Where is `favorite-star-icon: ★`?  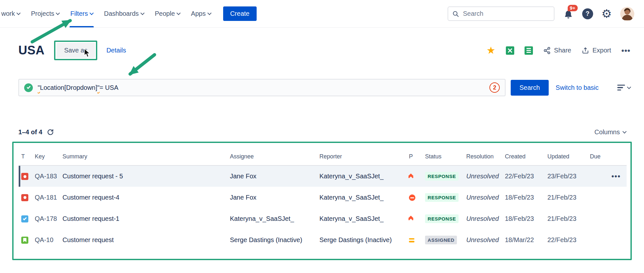 favorite-star-icon: ★ is located at coordinates (491, 50).